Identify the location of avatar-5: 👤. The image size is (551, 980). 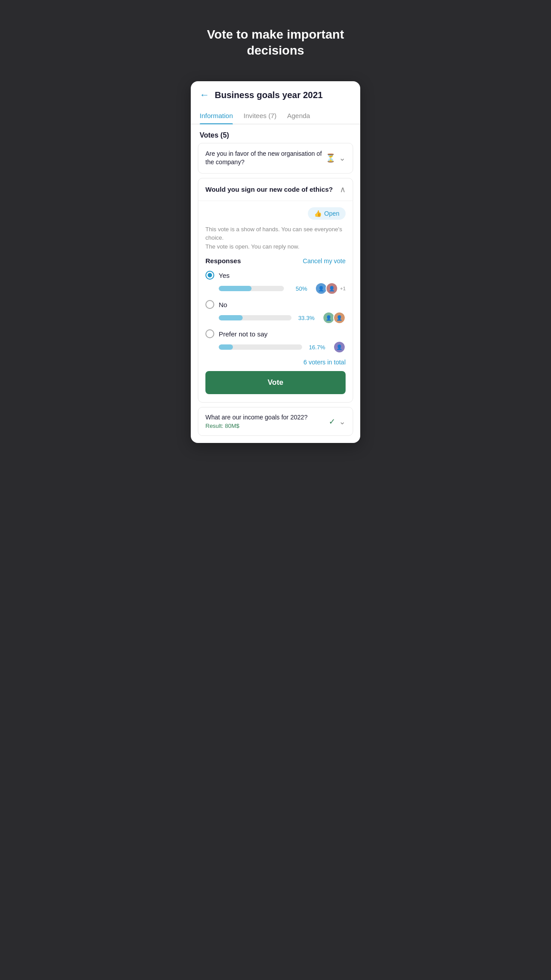
(339, 347).